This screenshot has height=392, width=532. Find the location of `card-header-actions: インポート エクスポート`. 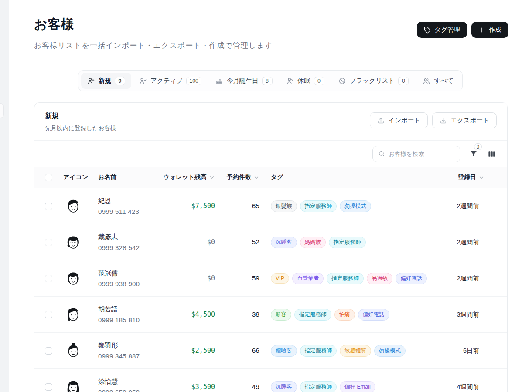

card-header-actions: インポート エクスポート is located at coordinates (433, 120).